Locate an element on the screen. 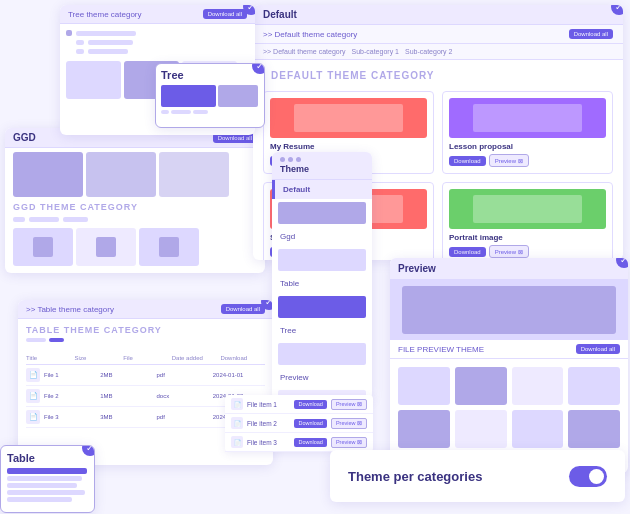  file-item-1-preview: Preview ⊠ is located at coordinates (349, 404).